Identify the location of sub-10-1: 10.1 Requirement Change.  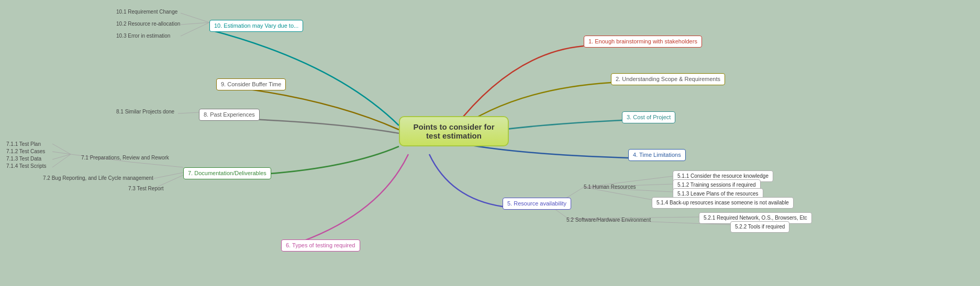
(147, 12).